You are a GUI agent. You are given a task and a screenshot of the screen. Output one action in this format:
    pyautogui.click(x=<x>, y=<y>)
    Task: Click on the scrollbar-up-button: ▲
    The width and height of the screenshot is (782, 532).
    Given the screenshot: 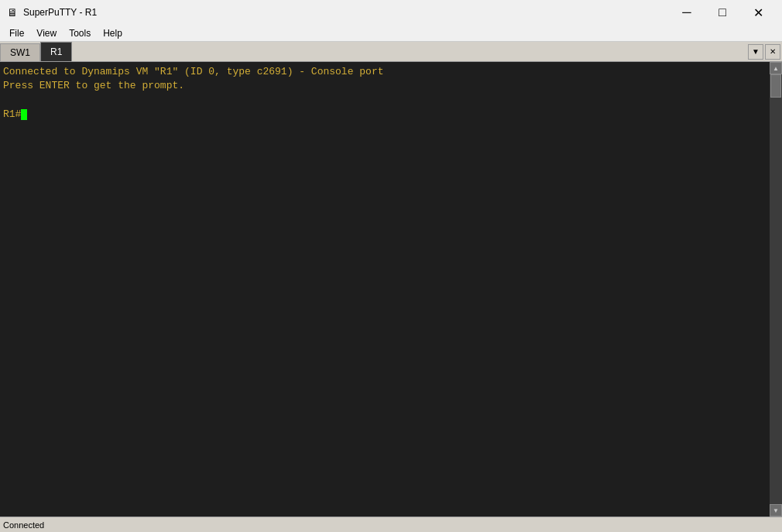 What is the action you would take?
    pyautogui.click(x=776, y=68)
    